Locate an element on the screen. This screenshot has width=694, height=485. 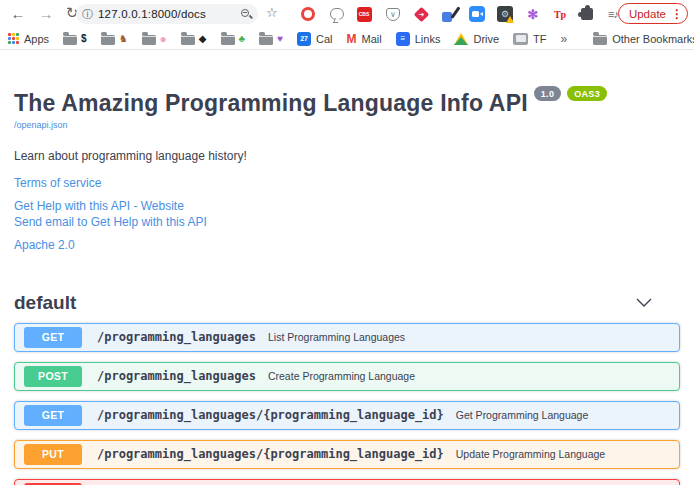
api-description: Learn about programming language history… is located at coordinates (347, 156).